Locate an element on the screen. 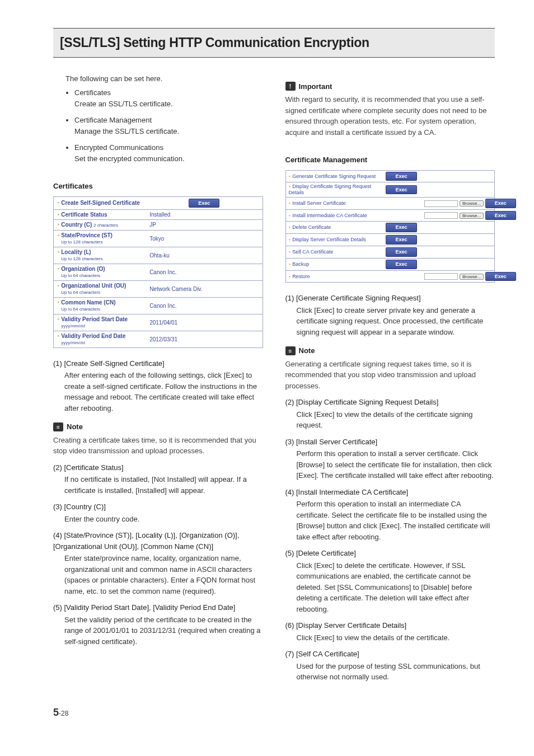 Image resolution: width=534 pixels, height=756 pixels. bullet-certificates: CertificatesCreate an SSL/TLS certificat… is located at coordinates (169, 98).